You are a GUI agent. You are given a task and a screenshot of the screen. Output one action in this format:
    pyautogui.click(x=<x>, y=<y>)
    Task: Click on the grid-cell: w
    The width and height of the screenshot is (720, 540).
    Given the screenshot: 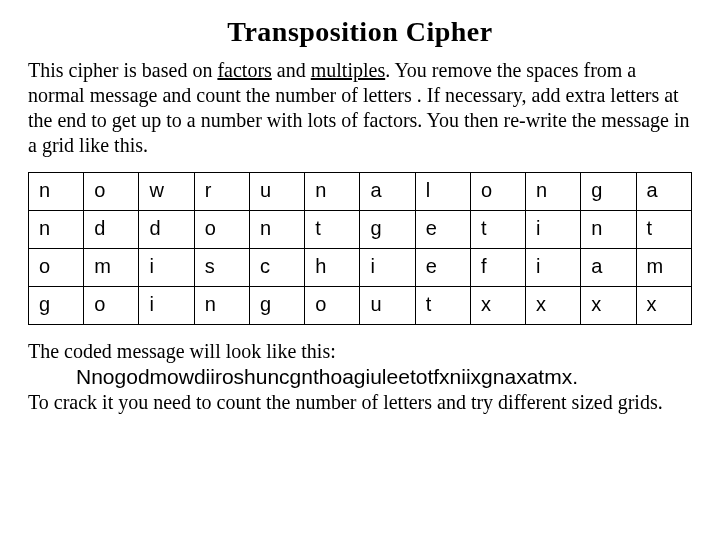 What is the action you would take?
    pyautogui.click(x=166, y=192)
    